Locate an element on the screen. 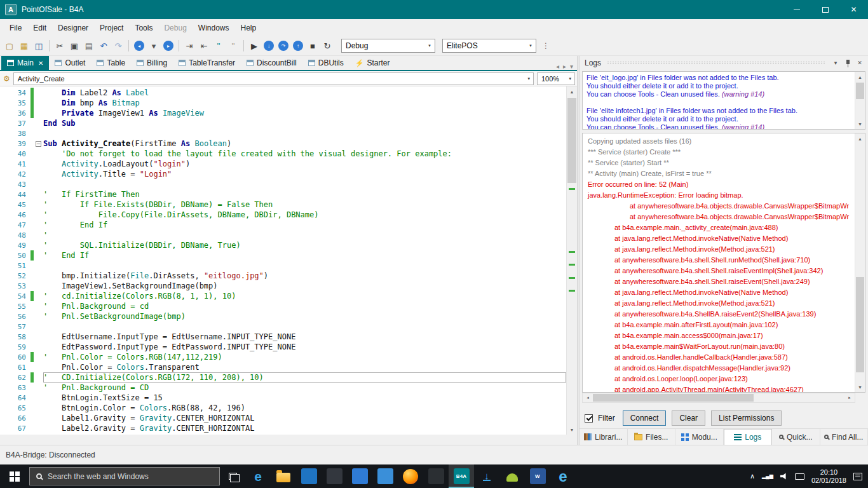 The image size is (868, 488). taskbar-downloads: ↓ is located at coordinates (487, 477).